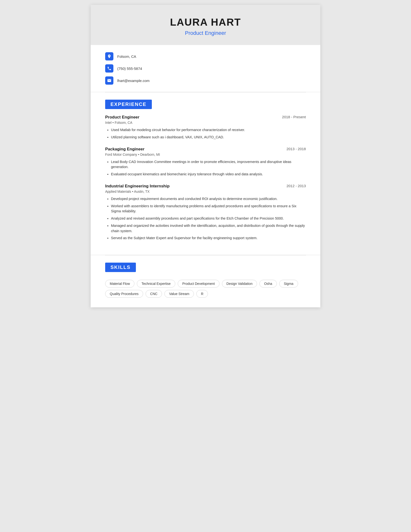  I want to click on experience-section-header: EXPERIENCE, so click(129, 104).